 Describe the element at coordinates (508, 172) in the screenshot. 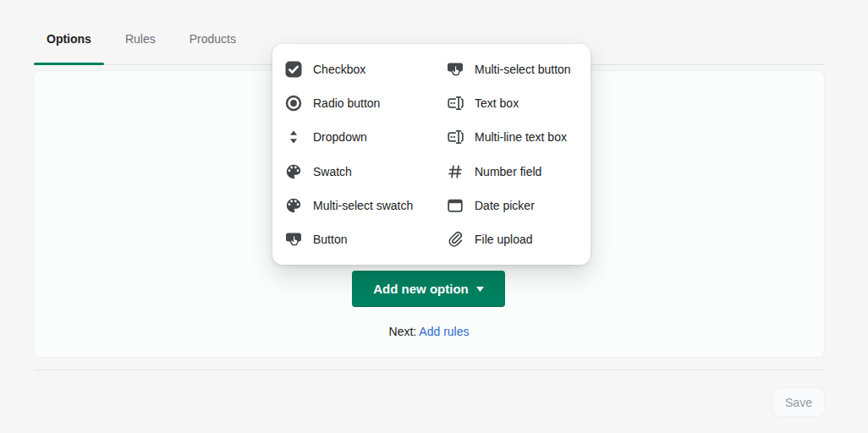

I see `menu-item-label: Number field` at that location.